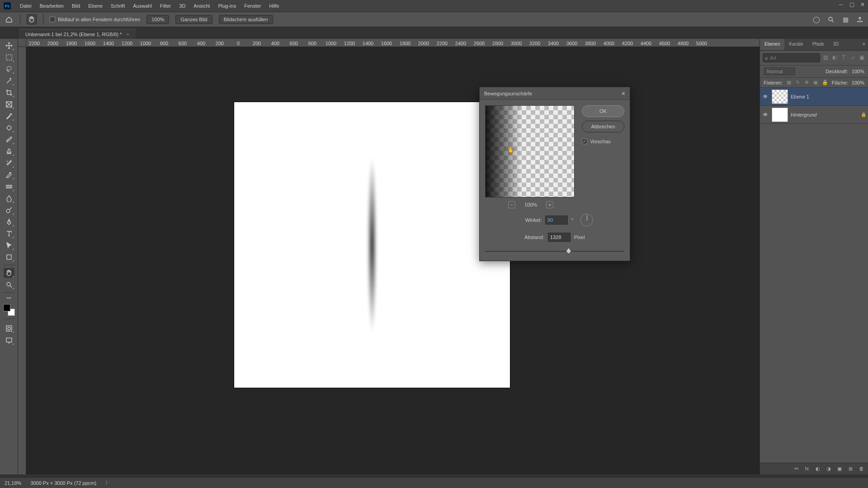  I want to click on horizontal-ruler: 2200200018001600140012001000800600400200…, so click(393, 43).